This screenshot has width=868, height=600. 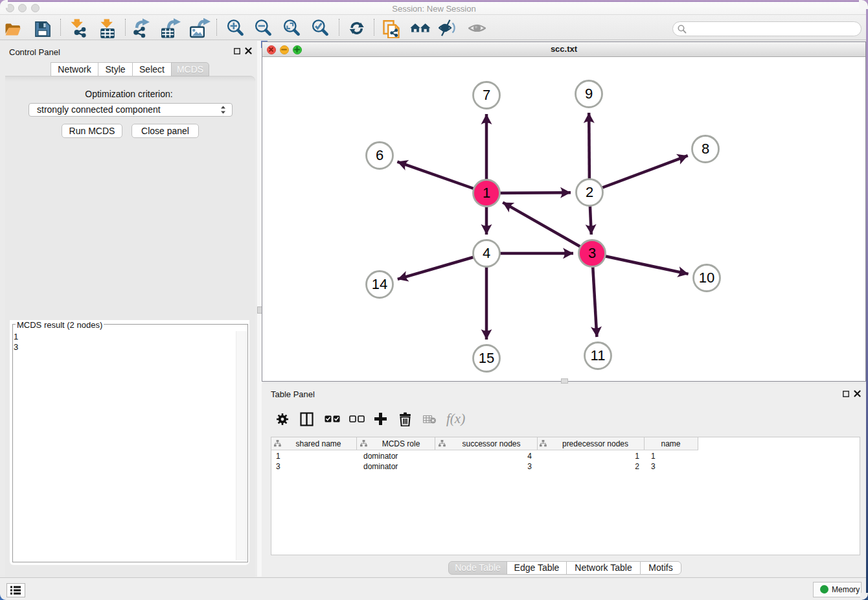 I want to click on svg-text: 14, so click(x=380, y=284).